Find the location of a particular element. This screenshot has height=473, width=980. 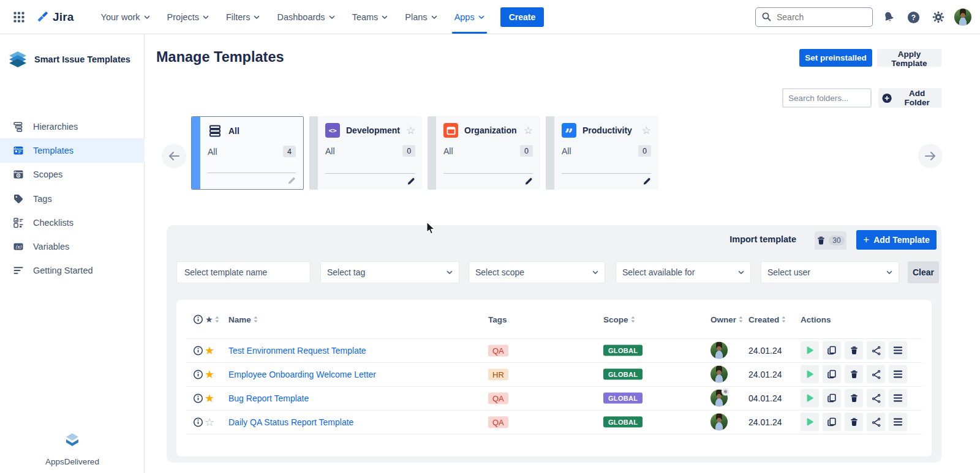

filter-select-user: Select user is located at coordinates (830, 272).